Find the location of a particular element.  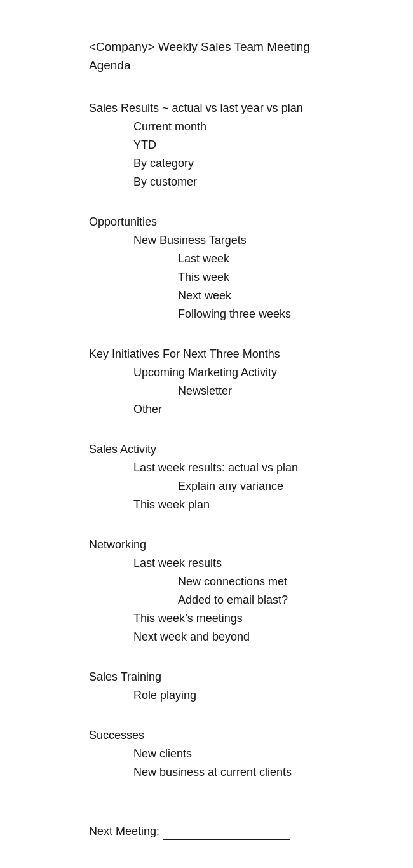

next-week-beyond: Next week and beyond is located at coordinates (232, 637).